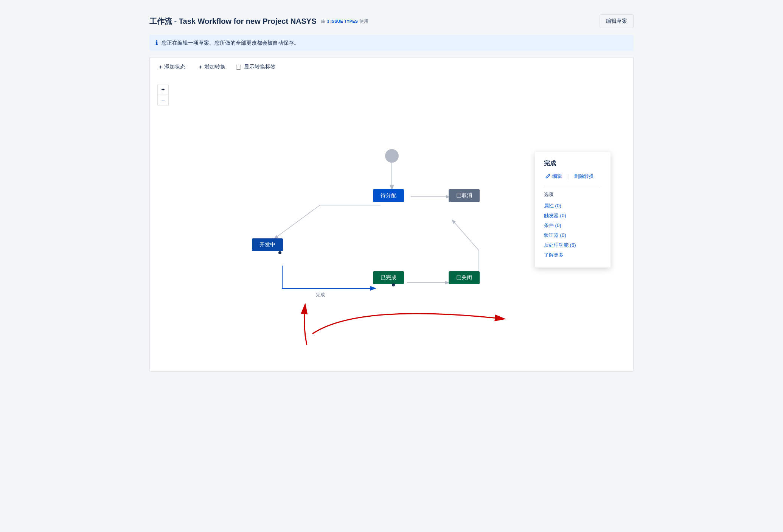 This screenshot has width=783, height=532. What do you see at coordinates (392, 67) in the screenshot?
I see `workflow-toolbar: + 添加状态 + 增加转换 显示转换标签` at bounding box center [392, 67].